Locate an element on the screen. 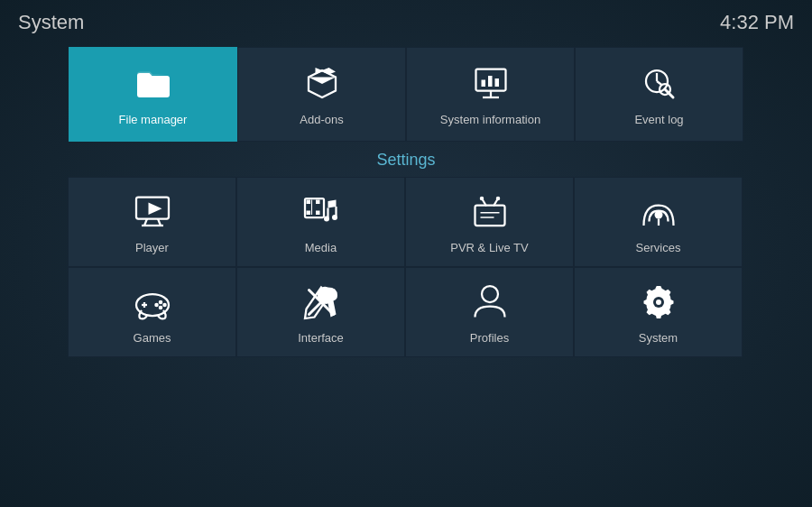 The width and height of the screenshot is (812, 507). system-label: System is located at coordinates (659, 337).